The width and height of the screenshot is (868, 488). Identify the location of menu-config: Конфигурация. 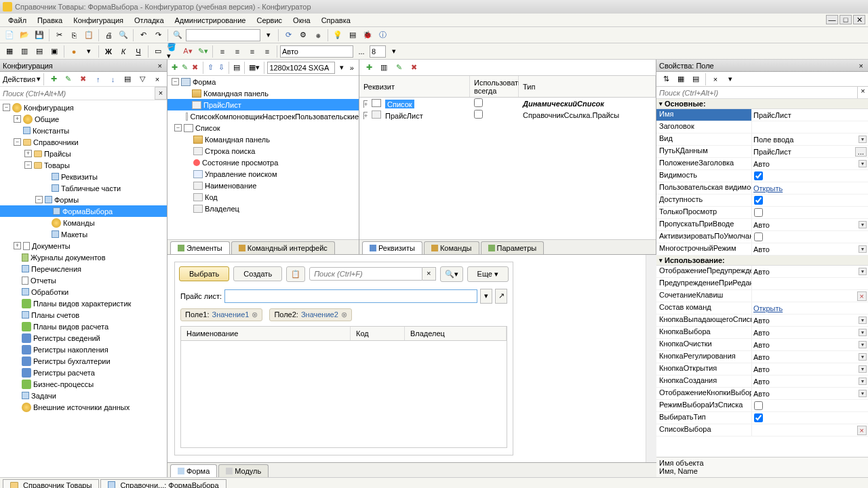
(98, 20).